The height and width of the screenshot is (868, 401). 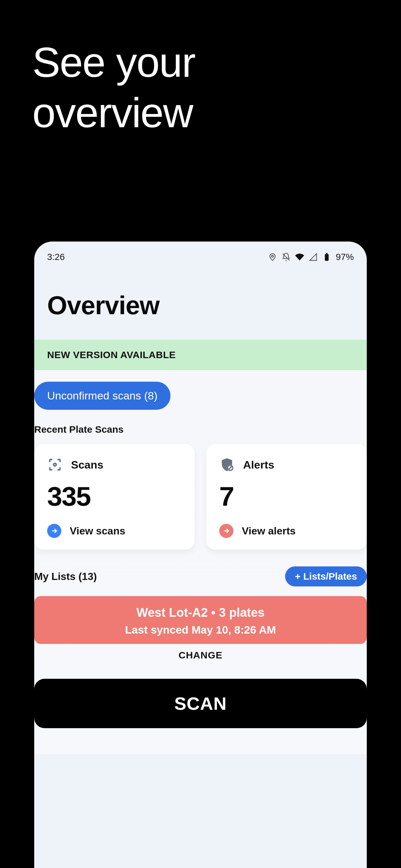 I want to click on page-title: Overview, so click(x=201, y=305).